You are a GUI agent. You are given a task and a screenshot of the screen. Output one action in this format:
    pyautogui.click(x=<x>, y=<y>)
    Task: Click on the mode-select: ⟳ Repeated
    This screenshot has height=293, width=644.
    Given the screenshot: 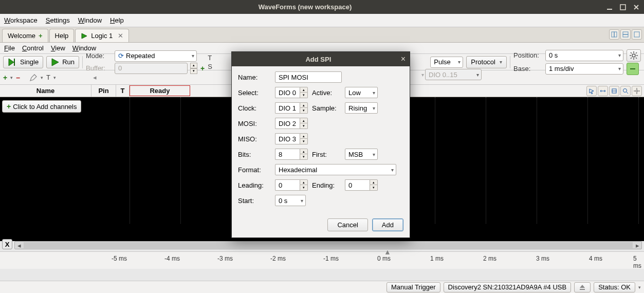 What is the action you would take?
    pyautogui.click(x=156, y=56)
    